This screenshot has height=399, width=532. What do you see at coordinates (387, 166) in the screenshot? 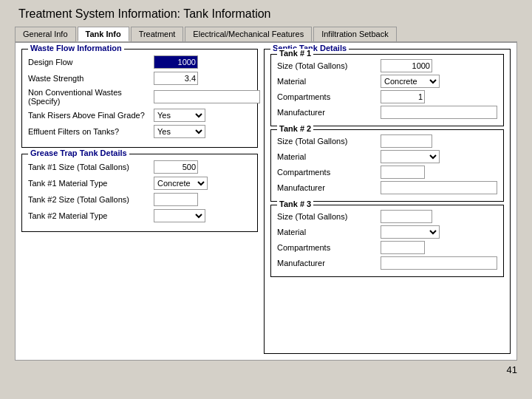
I see `tank2-section: Tank # 2 Size (Total Gallons) Material C…` at bounding box center [387, 166].